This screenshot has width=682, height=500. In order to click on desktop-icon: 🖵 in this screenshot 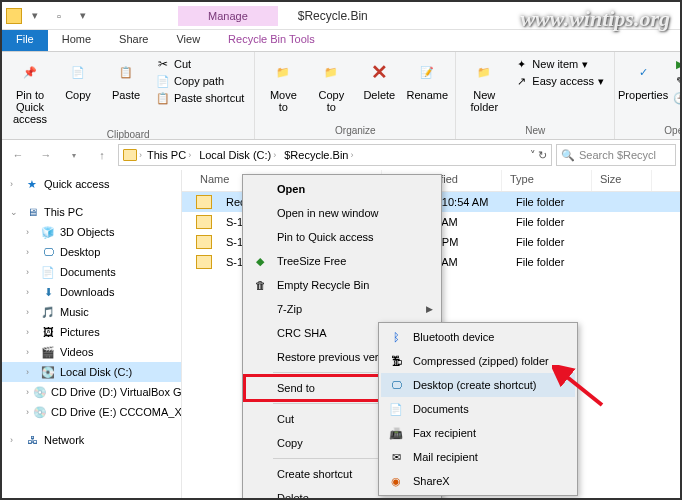, I will do `click(48, 252)`.